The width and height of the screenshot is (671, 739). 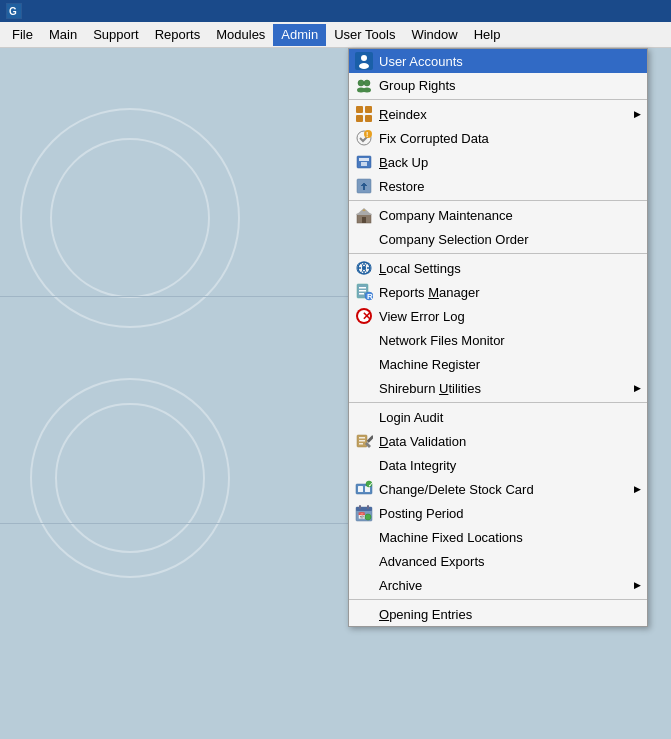 What do you see at coordinates (509, 614) in the screenshot?
I see `opening-entries-label: Opening Entries` at bounding box center [509, 614].